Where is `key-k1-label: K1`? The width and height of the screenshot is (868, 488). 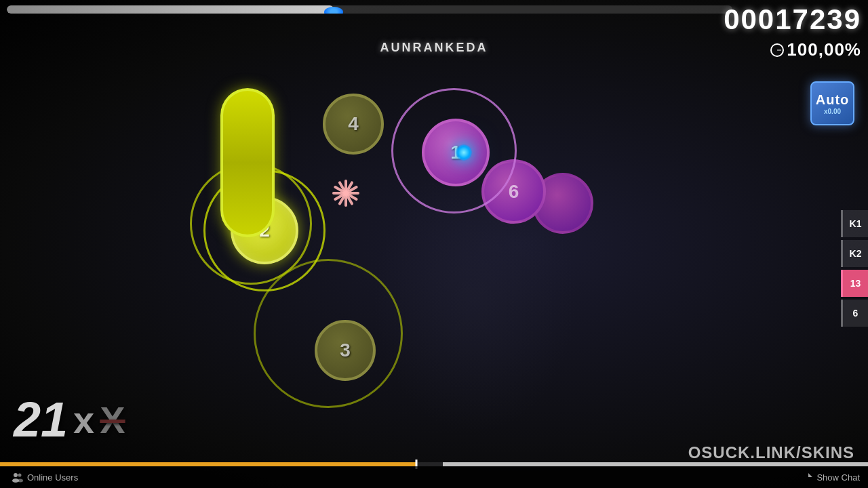 key-k1-label: K1 is located at coordinates (856, 224).